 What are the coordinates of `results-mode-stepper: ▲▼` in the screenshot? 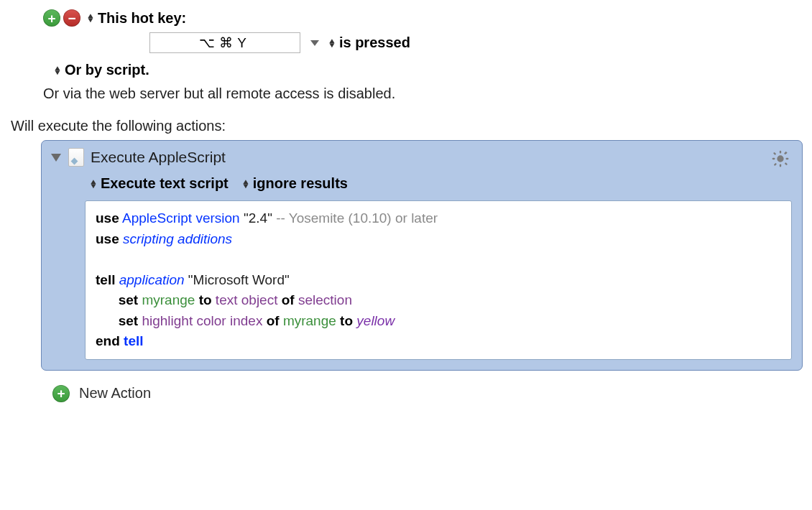 It's located at (246, 184).